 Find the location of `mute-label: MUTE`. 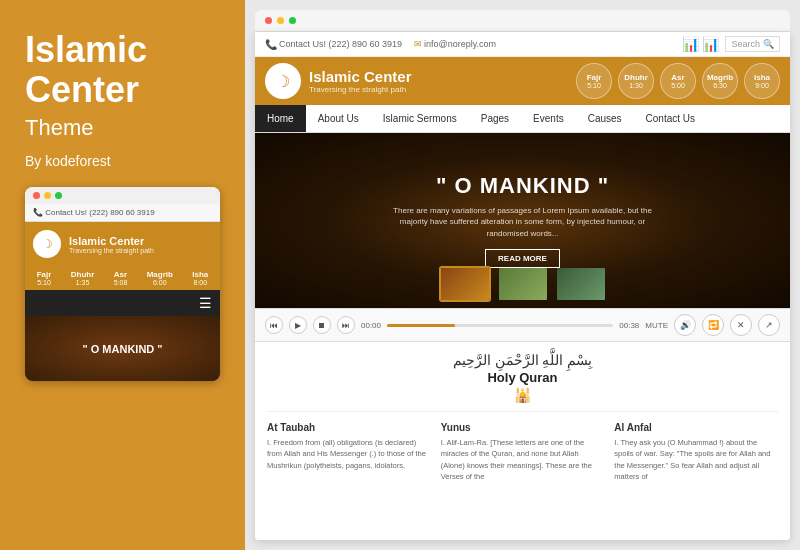

mute-label: MUTE is located at coordinates (656, 326).